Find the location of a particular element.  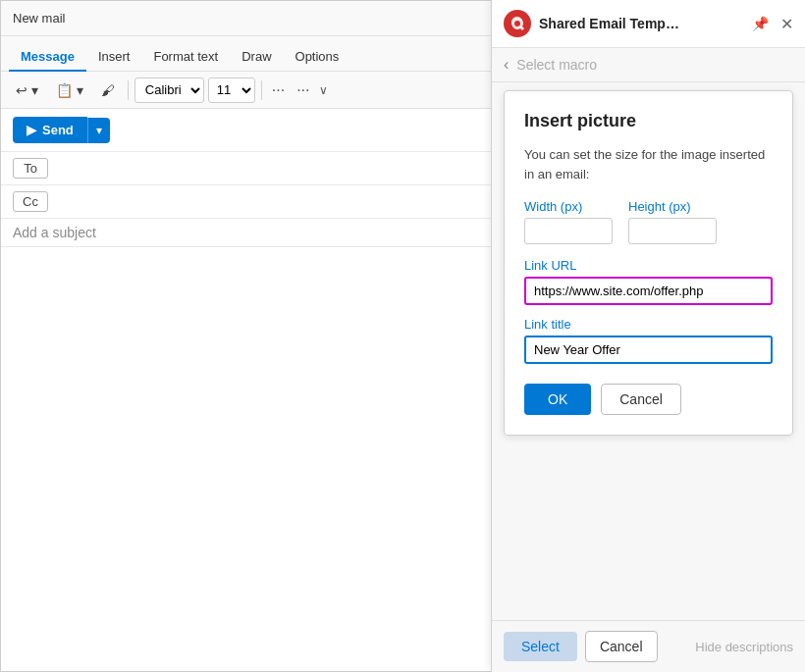

cc-label: Cc is located at coordinates (30, 202).